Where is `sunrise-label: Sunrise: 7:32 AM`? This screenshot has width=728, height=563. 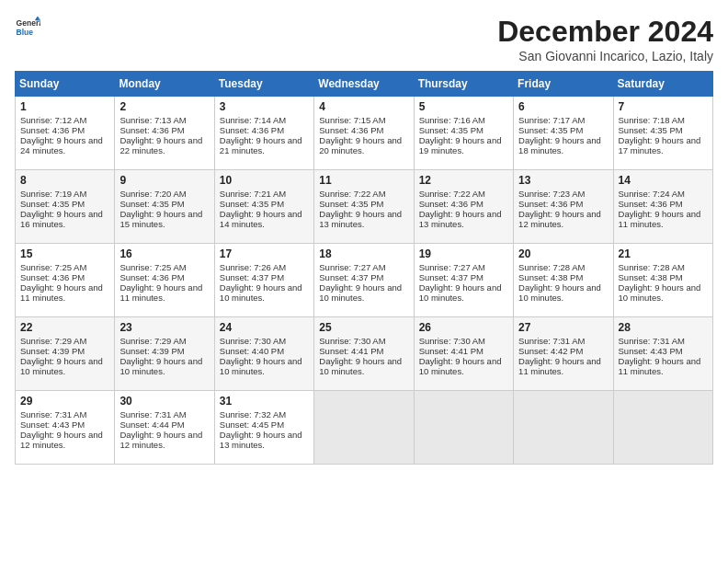 sunrise-label: Sunrise: 7:32 AM is located at coordinates (253, 414).